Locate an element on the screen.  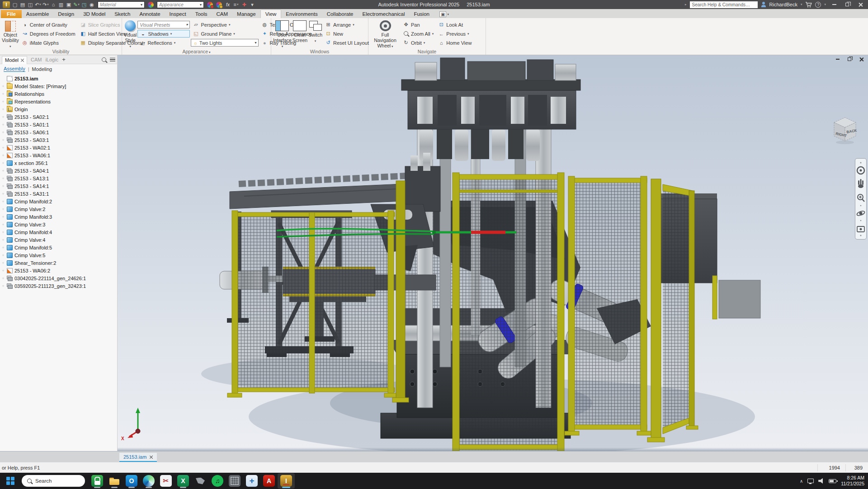
tree-item: + Crimp Manifold:2 is located at coordinates (59, 202).